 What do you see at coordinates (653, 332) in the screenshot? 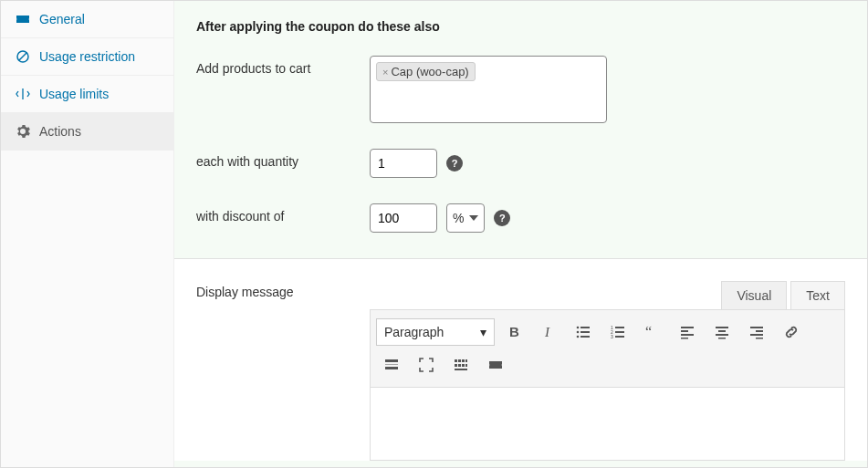
I see `blockquote-button: “` at bounding box center [653, 332].